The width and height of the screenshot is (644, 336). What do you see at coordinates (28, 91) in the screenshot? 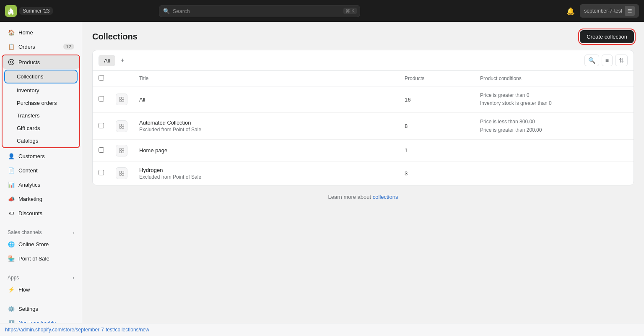
I see `sidebar-item-label: Inventory` at bounding box center [28, 91].